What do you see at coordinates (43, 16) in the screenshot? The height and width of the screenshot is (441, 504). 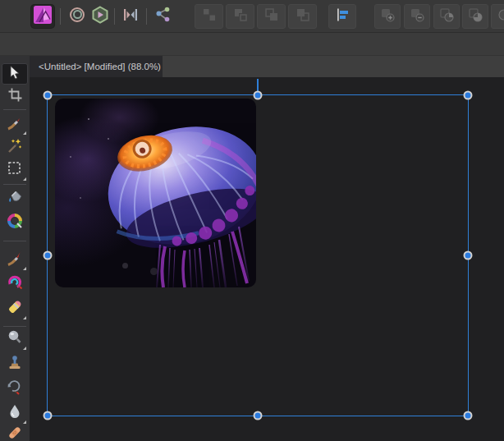 I see `affinity-photo-logo-icon` at bounding box center [43, 16].